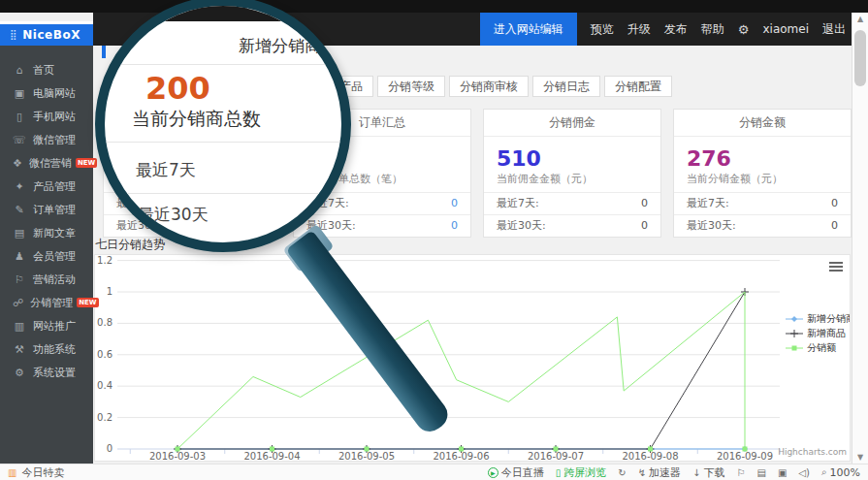 Image resolution: width=868 pixels, height=480 pixels. I want to click on today-sale-item: ▥ 今日特卖, so click(36, 473).